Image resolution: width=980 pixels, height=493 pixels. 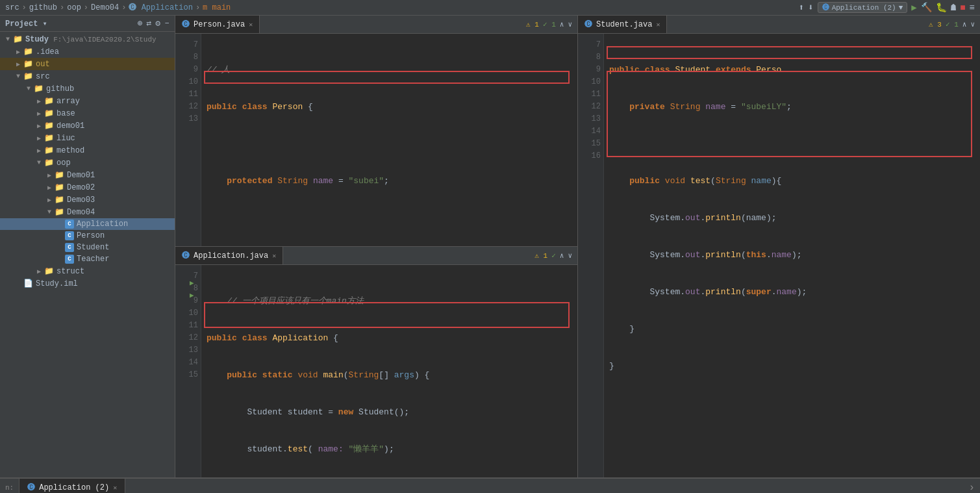 I want to click on sidebar-item-label: liuc, so click(x=66, y=138).